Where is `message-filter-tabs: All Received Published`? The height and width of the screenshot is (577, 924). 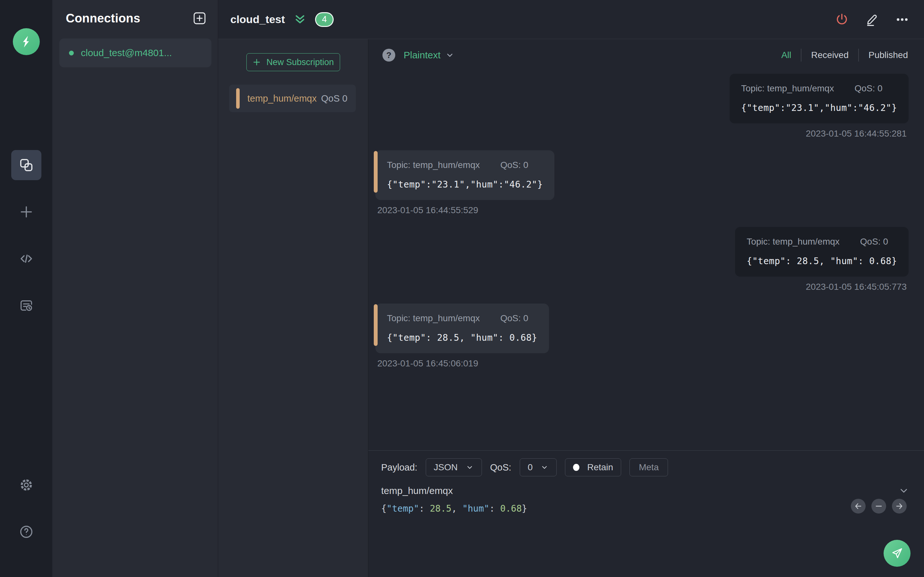
message-filter-tabs: All Received Published is located at coordinates (840, 55).